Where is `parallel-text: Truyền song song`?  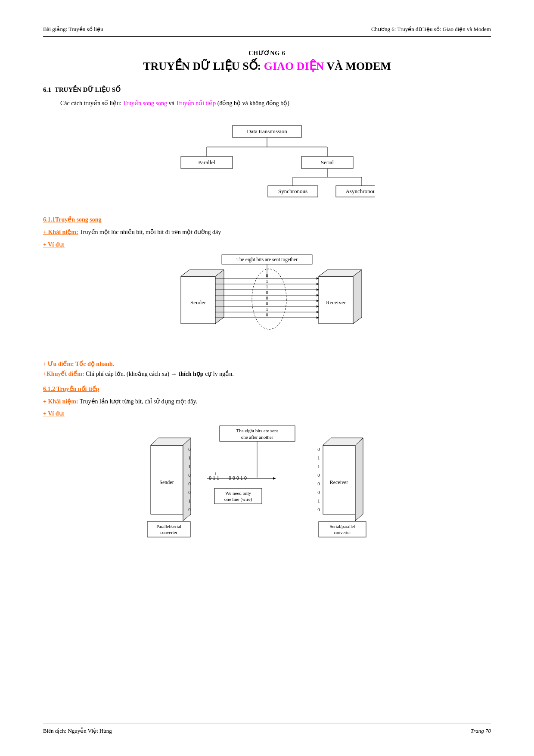 parallel-text: Truyền song song is located at coordinates (145, 103).